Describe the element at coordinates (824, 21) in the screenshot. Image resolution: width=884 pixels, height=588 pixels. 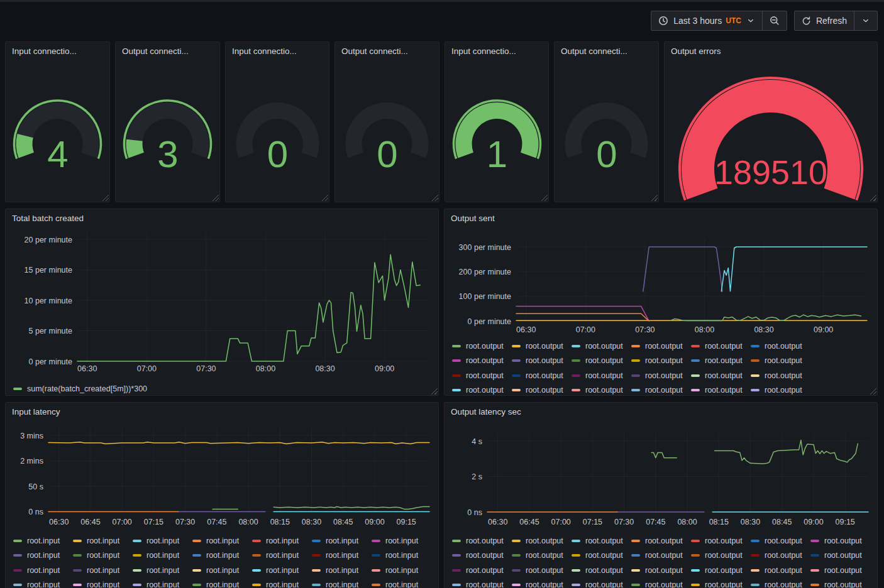
I see `refresh-button: Refresh` at that location.